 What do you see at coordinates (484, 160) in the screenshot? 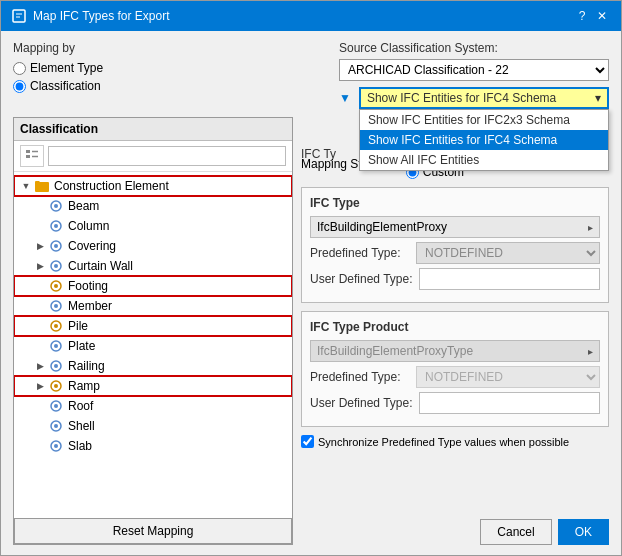
I see `filter-option-all: Show All IFC Entities` at bounding box center [484, 160].